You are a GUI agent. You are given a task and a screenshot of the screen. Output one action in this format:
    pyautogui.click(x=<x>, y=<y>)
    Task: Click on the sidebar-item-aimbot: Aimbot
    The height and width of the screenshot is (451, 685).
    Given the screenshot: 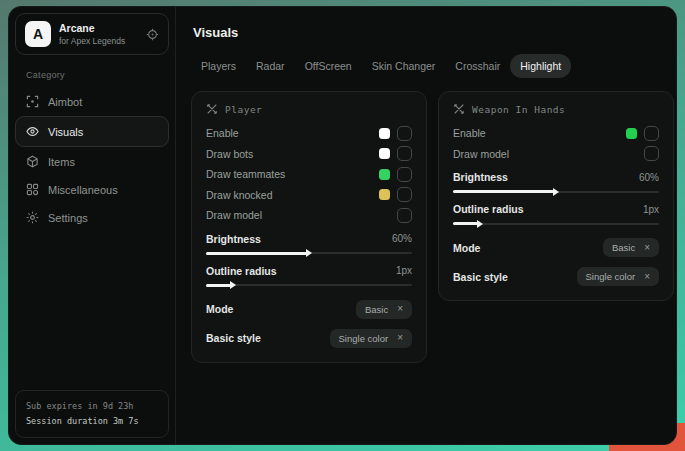 What is the action you would take?
    pyautogui.click(x=92, y=102)
    